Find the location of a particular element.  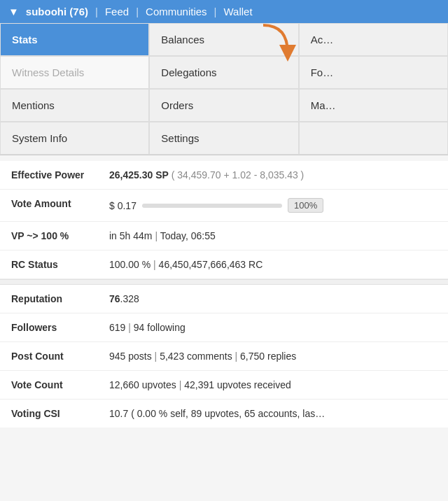

stat-row-effective-power: Effective Power 26,425.30 SP ( 34,459.70… is located at coordinates (224, 175).